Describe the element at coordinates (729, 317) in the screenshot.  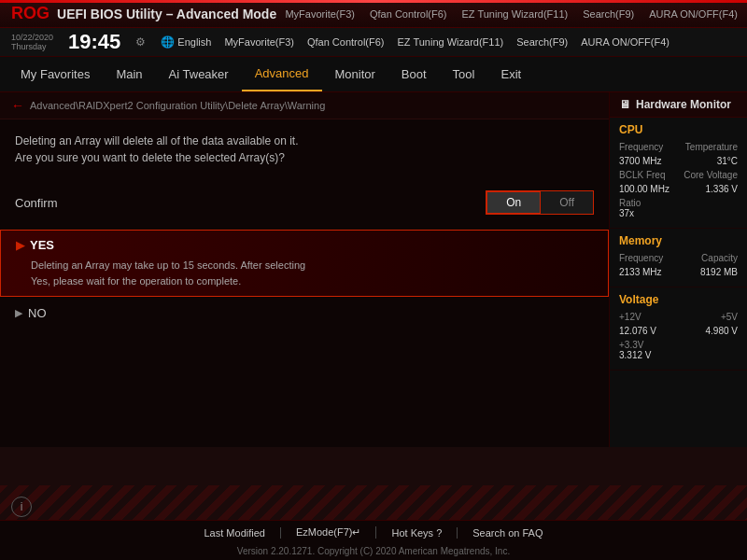
I see `hw-v5-label: +5V` at that location.